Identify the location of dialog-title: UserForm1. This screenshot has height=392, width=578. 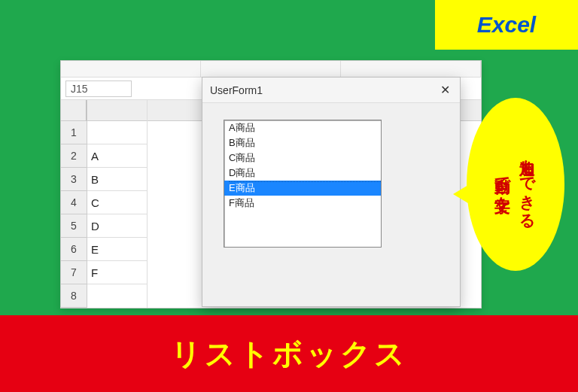
(320, 90).